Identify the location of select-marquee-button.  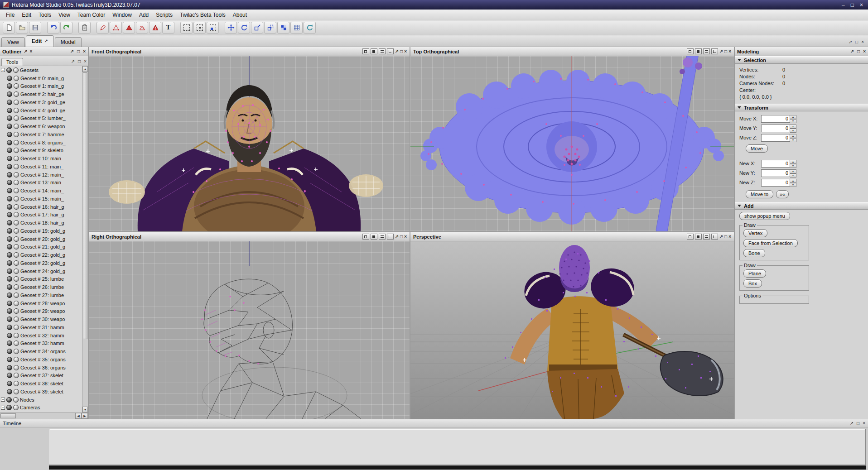
(187, 28).